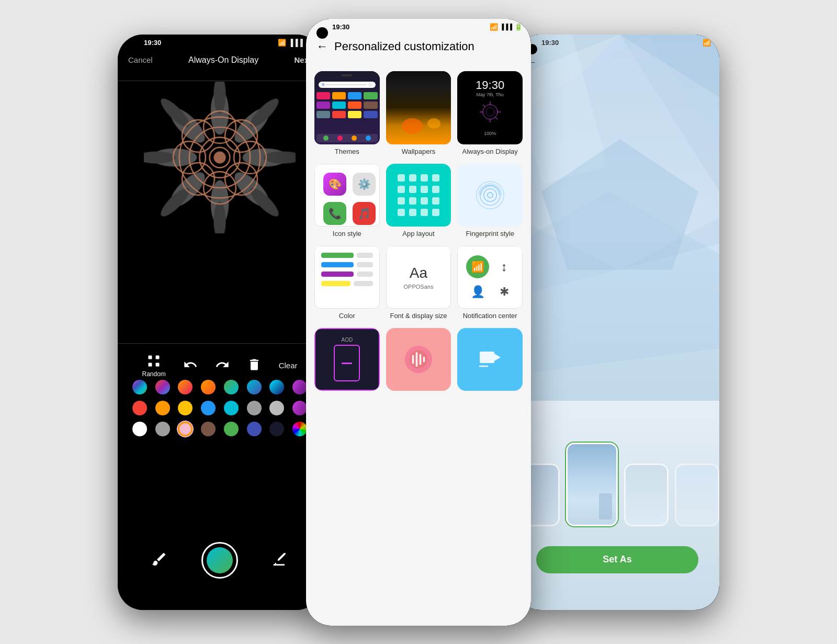  What do you see at coordinates (418, 26) in the screenshot?
I see `phone-2-status-bar: 19:30 📶 ▐▐▐ 🔋` at bounding box center [418, 26].